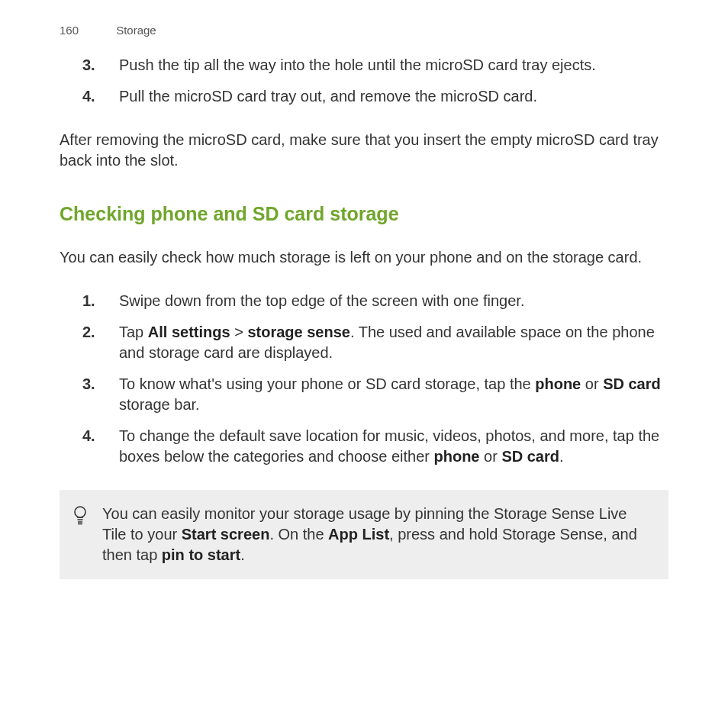  Describe the element at coordinates (201, 555) in the screenshot. I see `bold-run: pin to start` at that location.